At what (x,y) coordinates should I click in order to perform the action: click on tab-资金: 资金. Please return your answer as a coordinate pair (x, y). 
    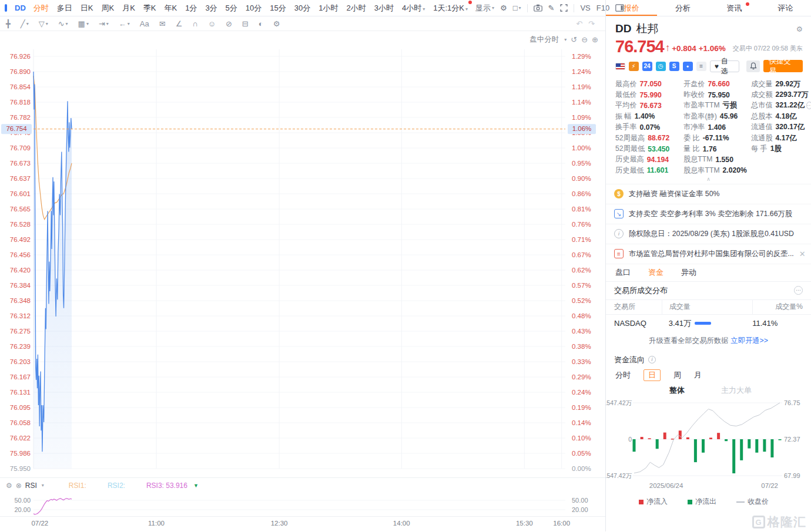
    Looking at the image, I should click on (656, 272).